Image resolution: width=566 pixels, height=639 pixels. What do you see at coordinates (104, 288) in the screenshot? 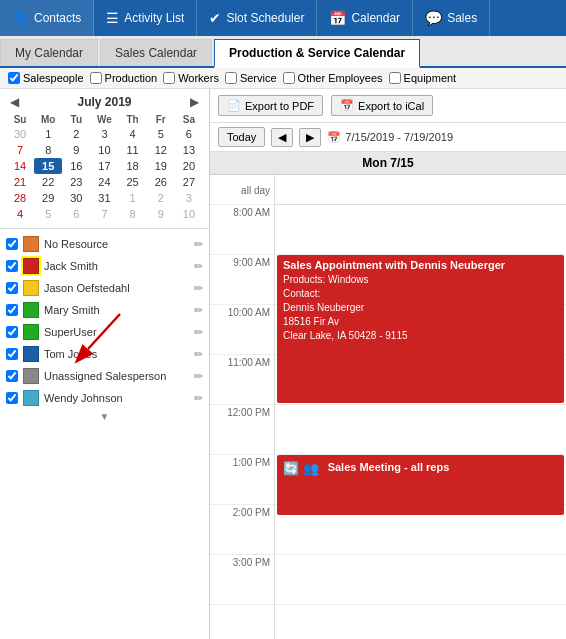
I see `sales-person-jason-oefstedahl: Jason Oefstedahl✏` at bounding box center [104, 288].